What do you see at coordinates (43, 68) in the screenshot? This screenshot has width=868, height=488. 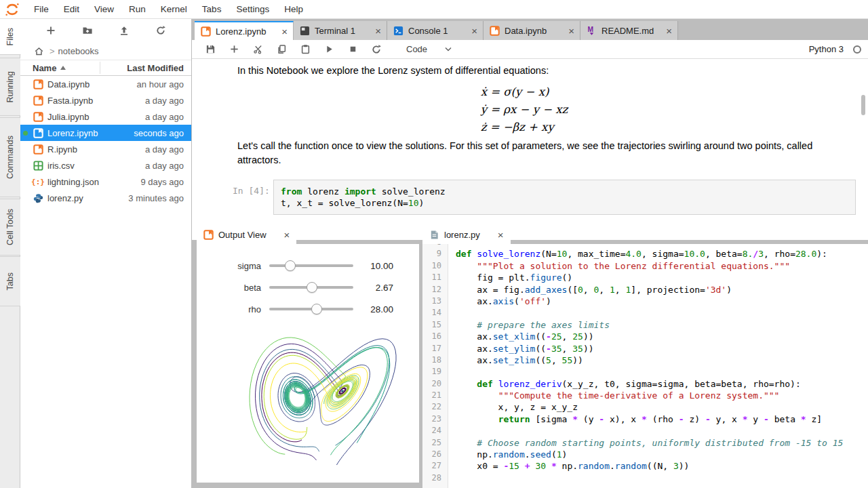 I see `column-name: Name` at bounding box center [43, 68].